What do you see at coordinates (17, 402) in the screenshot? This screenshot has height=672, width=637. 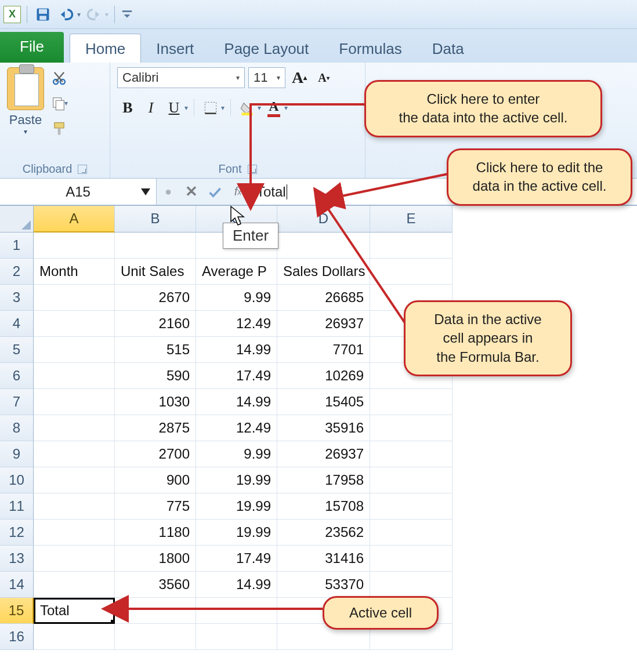 I see `row-header-7: 7` at bounding box center [17, 402].